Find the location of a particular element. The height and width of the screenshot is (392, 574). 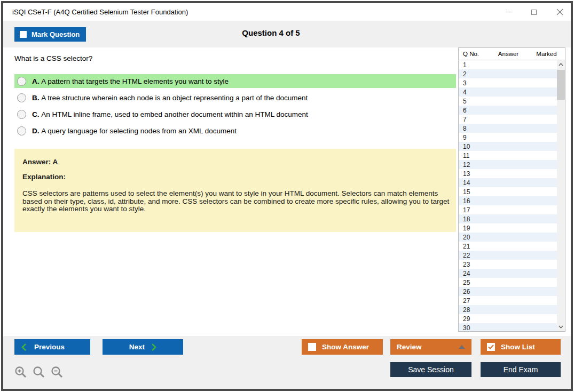

qlist-row: 14 is located at coordinates (508, 182).